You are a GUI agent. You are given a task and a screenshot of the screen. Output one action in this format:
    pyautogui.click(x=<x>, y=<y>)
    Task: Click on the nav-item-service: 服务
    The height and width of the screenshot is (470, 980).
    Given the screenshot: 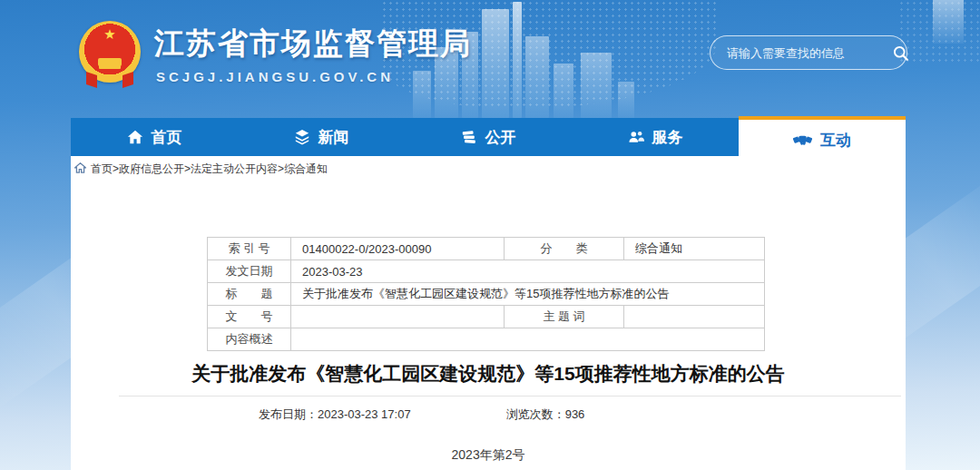 What is the action you would take?
    pyautogui.click(x=655, y=137)
    